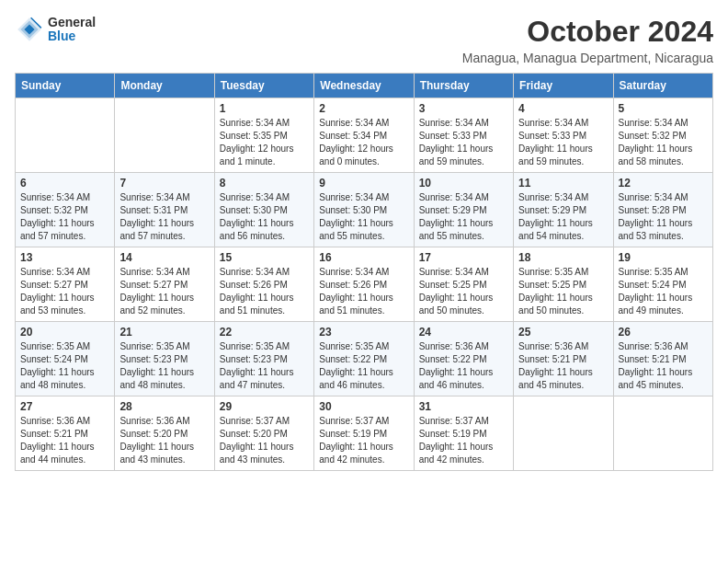 The image size is (728, 563). Describe the element at coordinates (364, 366) in the screenshot. I see `day-info: Sunrise: 5:35 AM Sunset: 5:22 PM Dayligh…` at that location.